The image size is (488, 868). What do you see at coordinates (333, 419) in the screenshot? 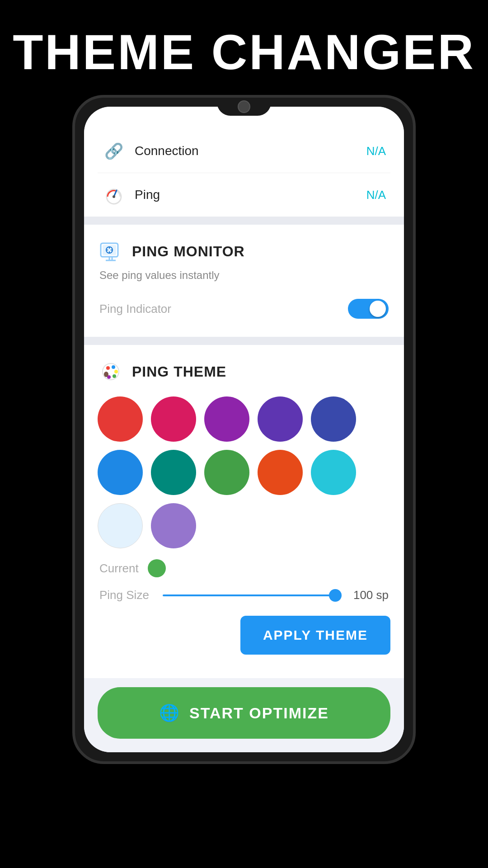
I see `color-indigo` at bounding box center [333, 419].